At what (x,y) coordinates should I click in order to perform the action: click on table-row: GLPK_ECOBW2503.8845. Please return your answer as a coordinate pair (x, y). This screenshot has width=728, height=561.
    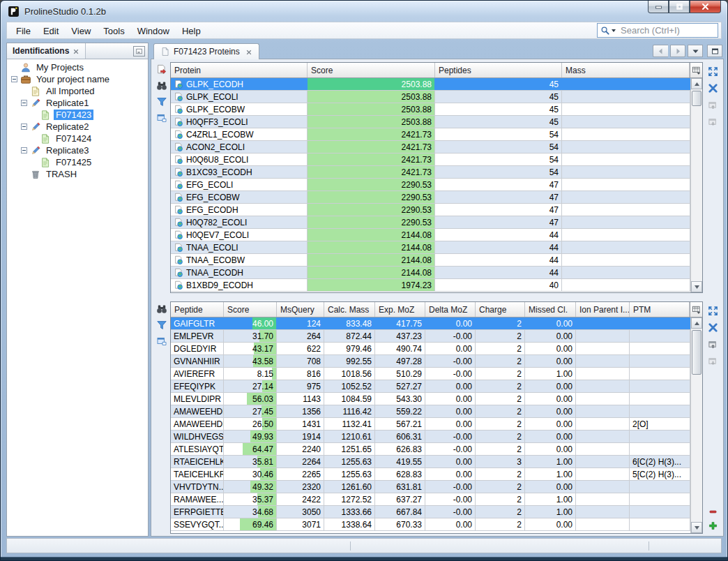
    Looking at the image, I should click on (431, 110).